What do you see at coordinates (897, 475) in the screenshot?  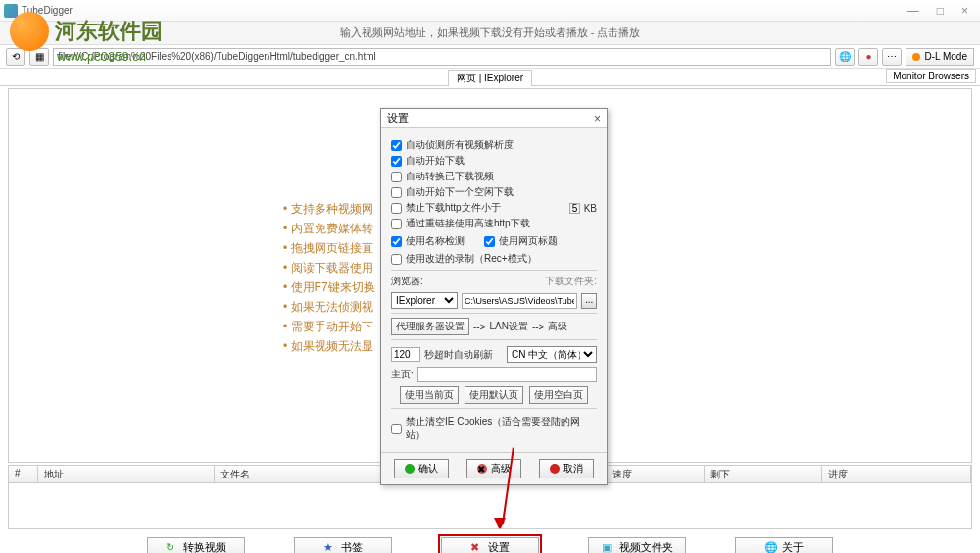 I see `col-progress: 进度` at bounding box center [897, 475].